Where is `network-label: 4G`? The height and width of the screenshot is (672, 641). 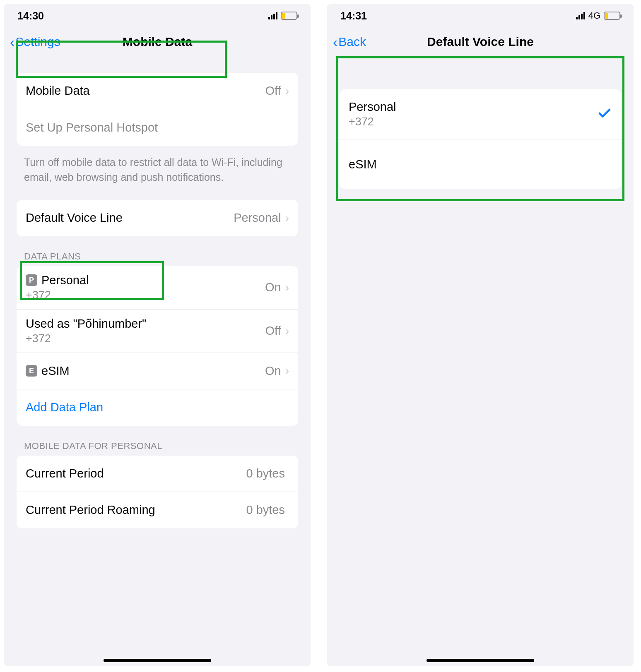
network-label: 4G is located at coordinates (595, 16).